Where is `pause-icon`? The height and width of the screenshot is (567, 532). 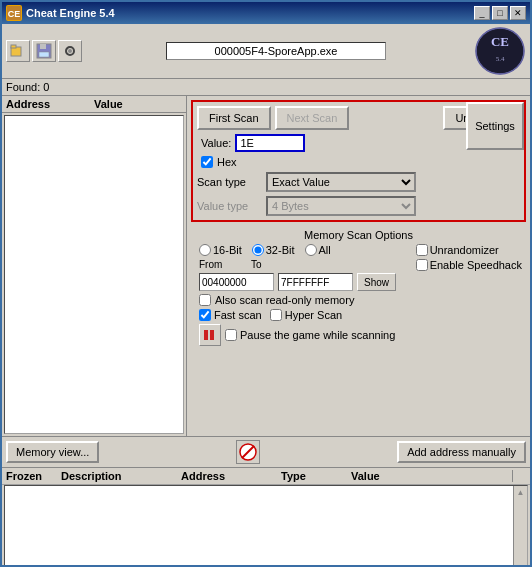 pause-icon is located at coordinates (210, 335).